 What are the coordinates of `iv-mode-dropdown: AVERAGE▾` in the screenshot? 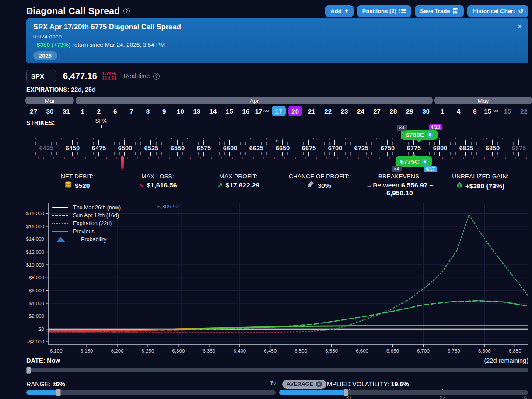 It's located at (304, 384).